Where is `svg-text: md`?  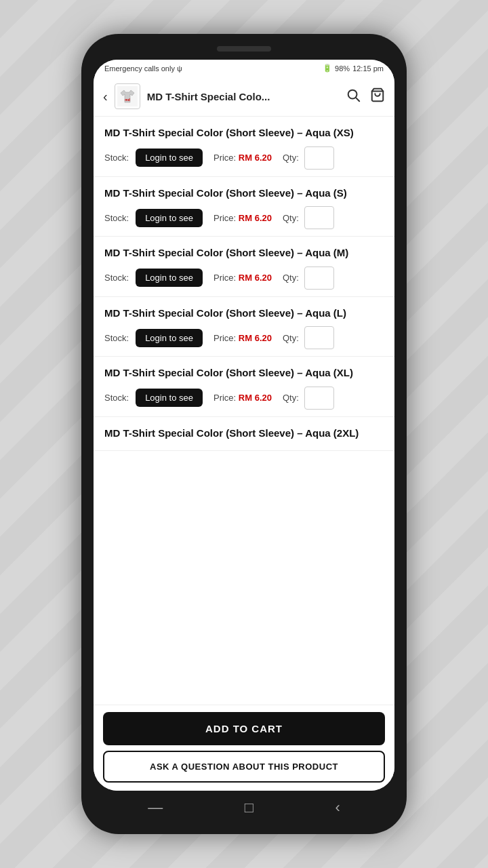
svg-text: md is located at coordinates (127, 100).